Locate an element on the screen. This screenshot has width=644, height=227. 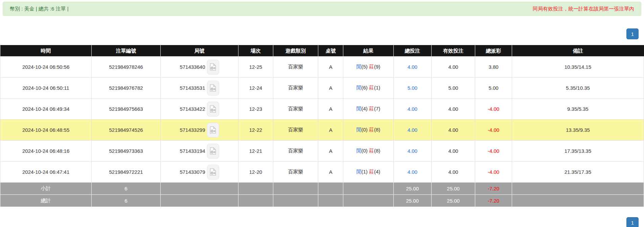
col-header-game: 遊戲類別 is located at coordinates (296, 51).